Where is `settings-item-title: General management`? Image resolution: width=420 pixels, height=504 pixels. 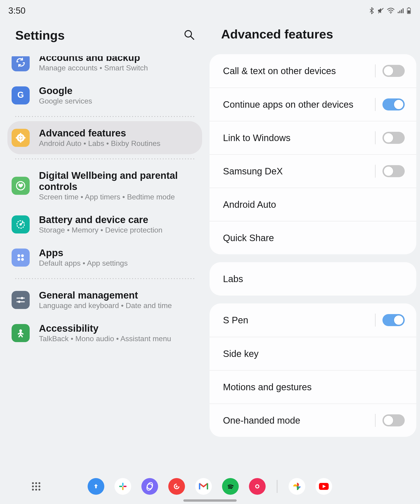 settings-item-title: General management is located at coordinates (105, 295).